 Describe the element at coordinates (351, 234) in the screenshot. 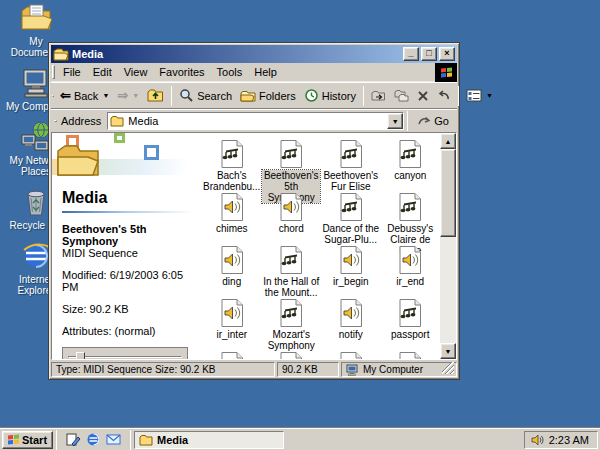

I see `file-label: Dance of the Sugar-Plu...` at that location.